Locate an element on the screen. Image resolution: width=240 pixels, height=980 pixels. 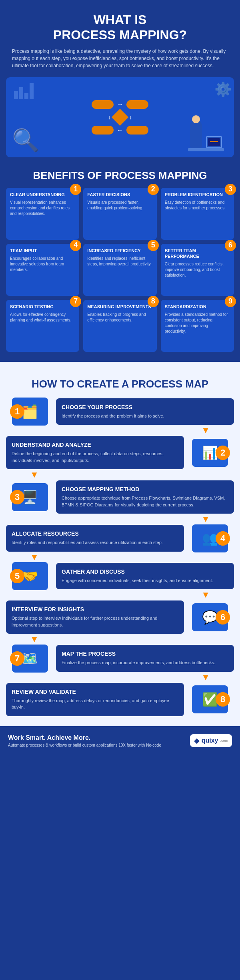
step-desc-2: Define the beginning and end of the proc… is located at coordinates (95, 457).